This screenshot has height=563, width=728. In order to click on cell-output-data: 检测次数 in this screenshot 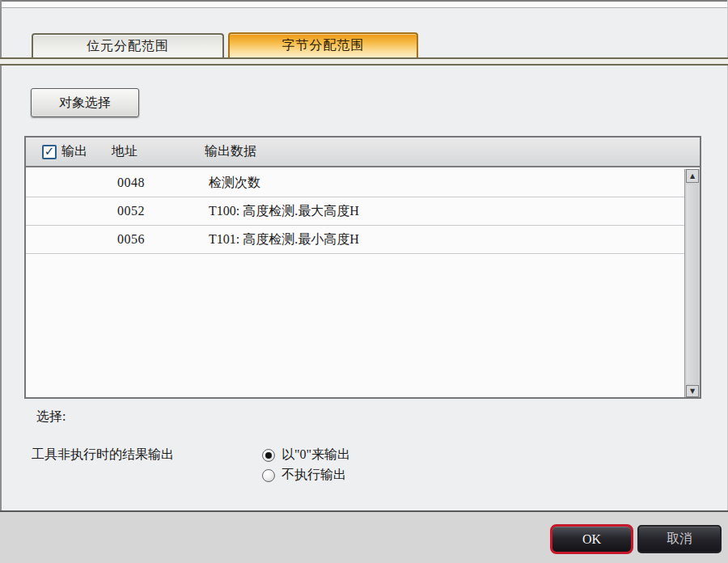, I will do `click(235, 183)`.